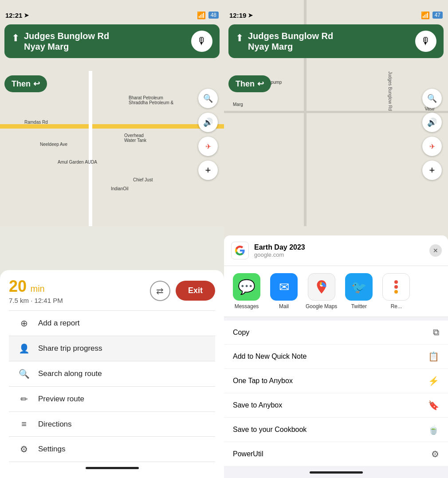 This screenshot has width=448, height=478. What do you see at coordinates (336, 454) in the screenshot?
I see `action-powerutil: PowerUtil ⚙` at bounding box center [336, 454].